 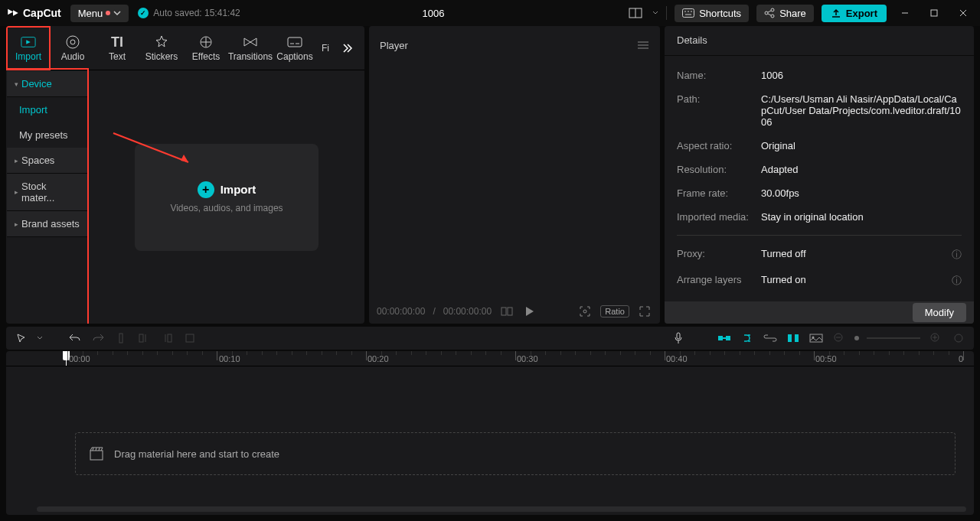 What do you see at coordinates (635, 13) in the screenshot?
I see `layout-button` at bounding box center [635, 13].